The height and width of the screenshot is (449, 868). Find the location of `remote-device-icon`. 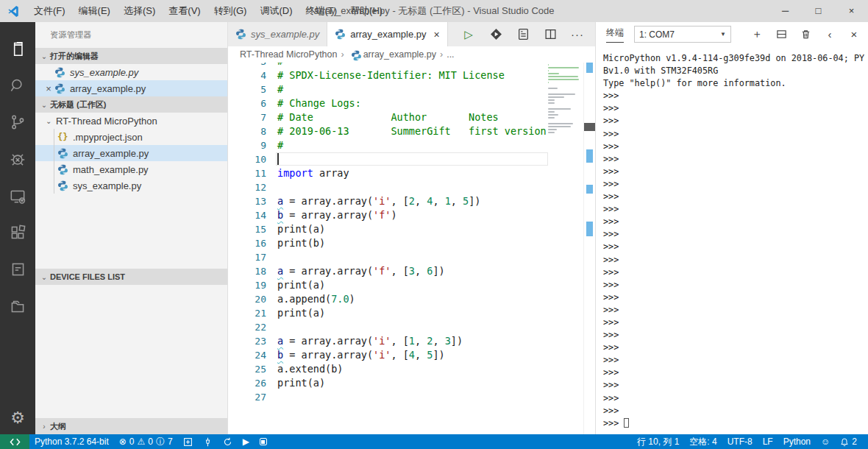

remote-device-icon is located at coordinates (18, 196).